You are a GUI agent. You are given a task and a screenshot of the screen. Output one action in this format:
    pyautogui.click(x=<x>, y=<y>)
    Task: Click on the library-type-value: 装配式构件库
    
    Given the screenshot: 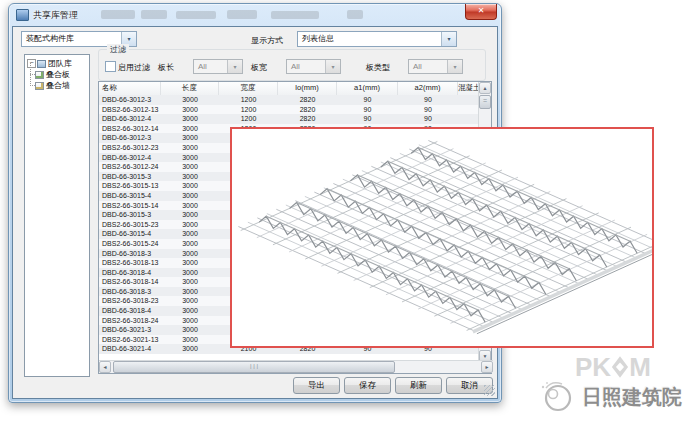 What is the action you would take?
    pyautogui.click(x=50, y=38)
    